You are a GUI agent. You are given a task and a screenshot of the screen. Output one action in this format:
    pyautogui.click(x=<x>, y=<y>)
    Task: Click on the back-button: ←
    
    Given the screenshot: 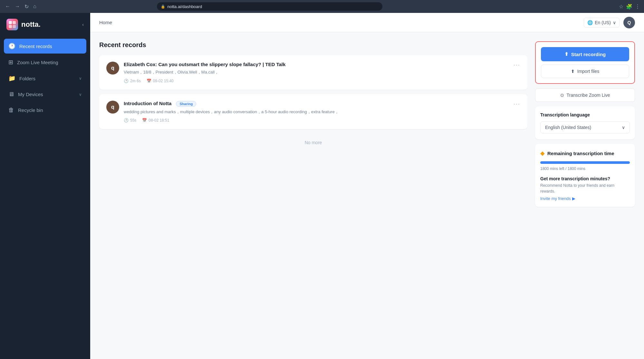 What is the action you would take?
    pyautogui.click(x=8, y=6)
    